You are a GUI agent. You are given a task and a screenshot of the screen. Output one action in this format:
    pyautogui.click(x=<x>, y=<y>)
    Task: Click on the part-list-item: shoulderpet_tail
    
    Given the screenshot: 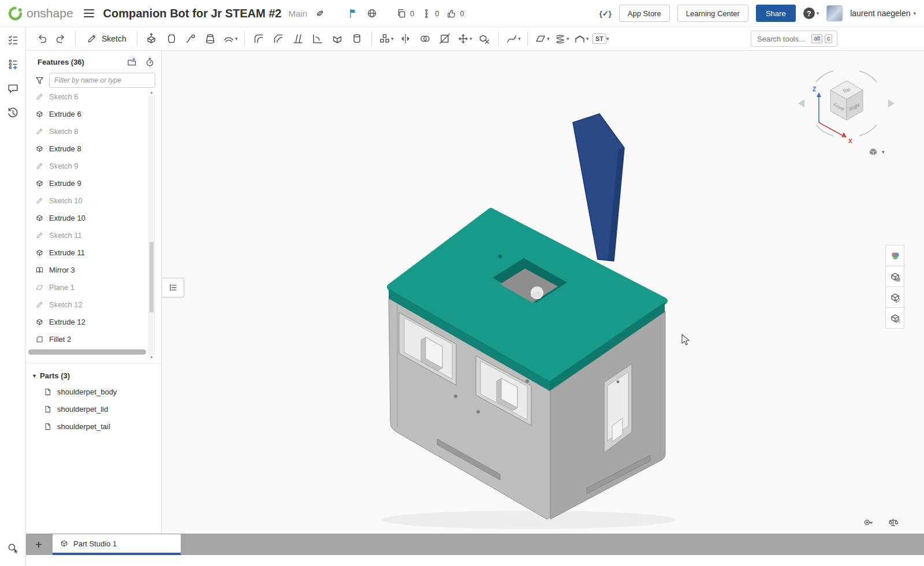 What is the action you would take?
    pyautogui.click(x=94, y=426)
    